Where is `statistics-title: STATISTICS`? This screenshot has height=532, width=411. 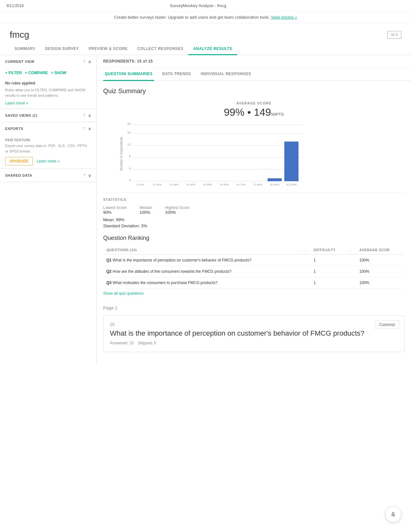 statistics-title: STATISTICS is located at coordinates (254, 200).